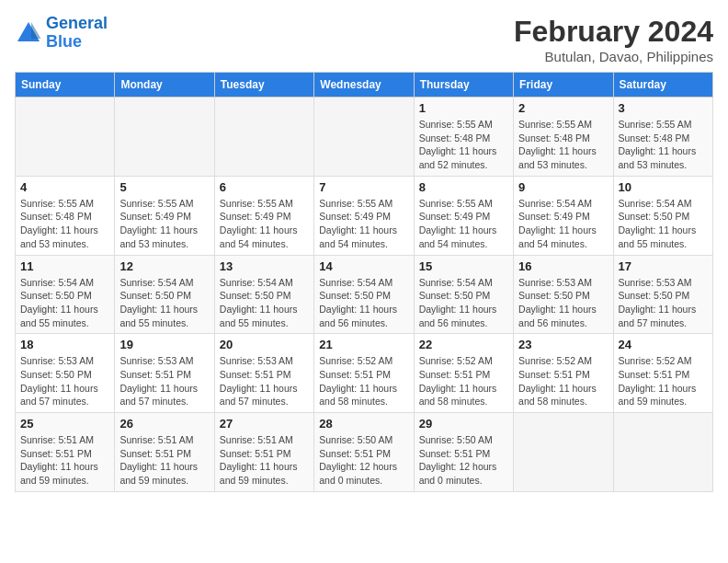 This screenshot has width=728, height=563. Describe the element at coordinates (463, 294) in the screenshot. I see `calendar-cell: 15Sunrise: 5:54 AMSunset: 5:50 PMDayligh…` at that location.